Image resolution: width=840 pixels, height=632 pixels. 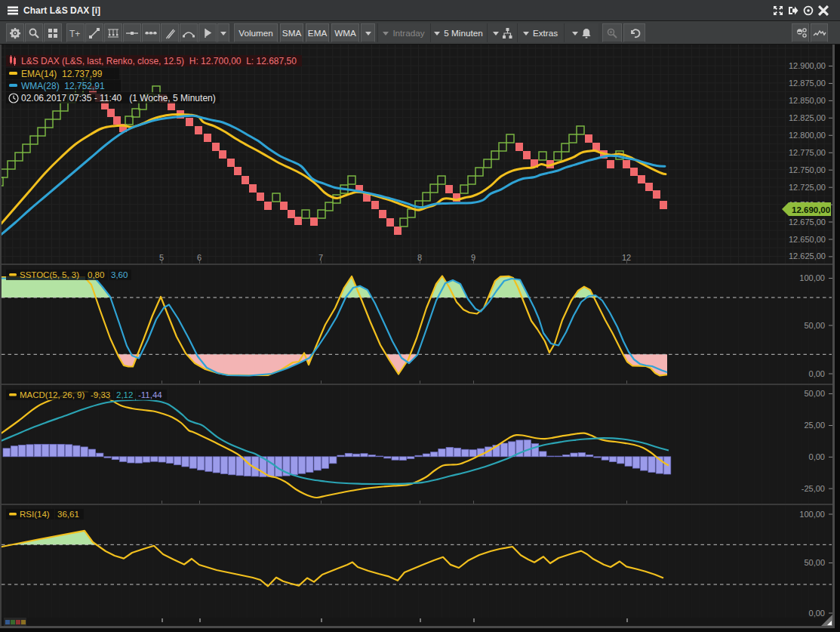 What do you see at coordinates (119, 275) in the screenshot?
I see `svg-text: 3,60` at bounding box center [119, 275].